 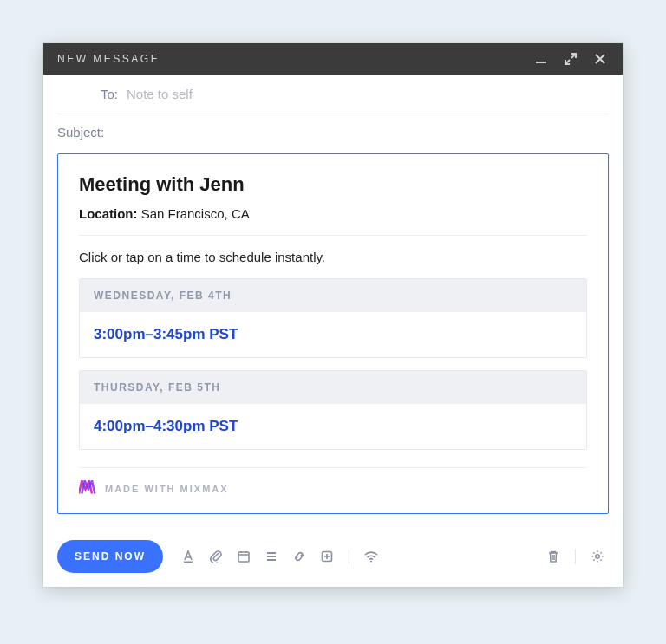 I want to click on list-icon, so click(x=271, y=556).